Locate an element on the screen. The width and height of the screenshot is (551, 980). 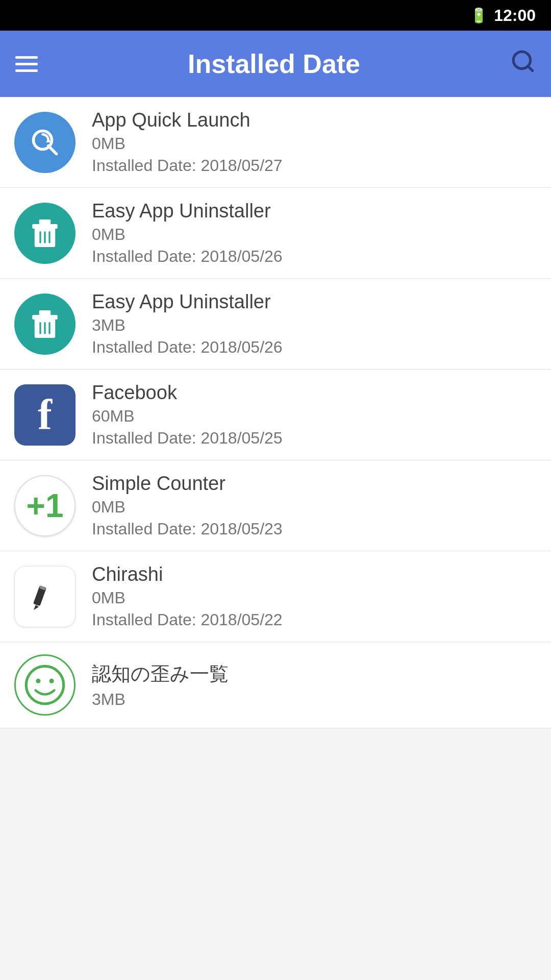
app-info: App Quick Launch 0MB Installed Date: 201… is located at coordinates (314, 142).